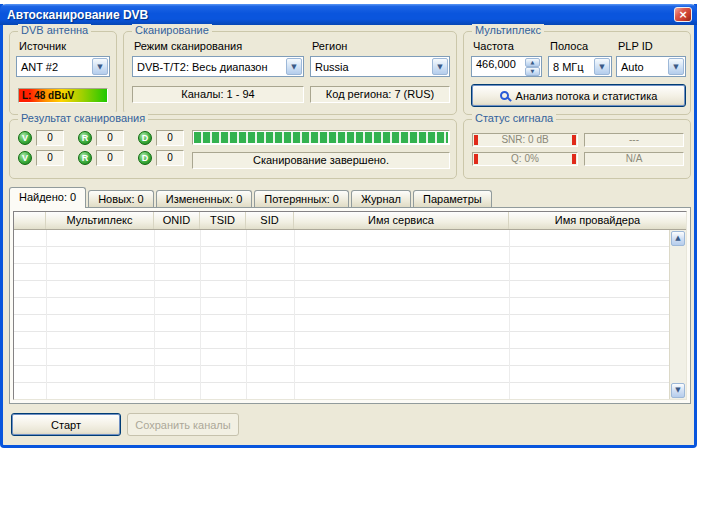 This screenshot has width=704, height=512. I want to click on tab-log: Журнал, so click(381, 199).